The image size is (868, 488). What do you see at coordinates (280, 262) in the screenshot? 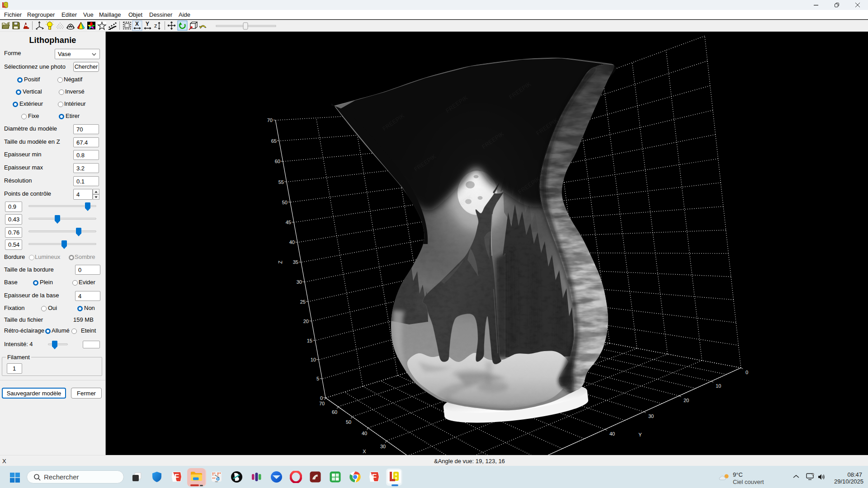
I see `svg-text: Z` at bounding box center [280, 262].